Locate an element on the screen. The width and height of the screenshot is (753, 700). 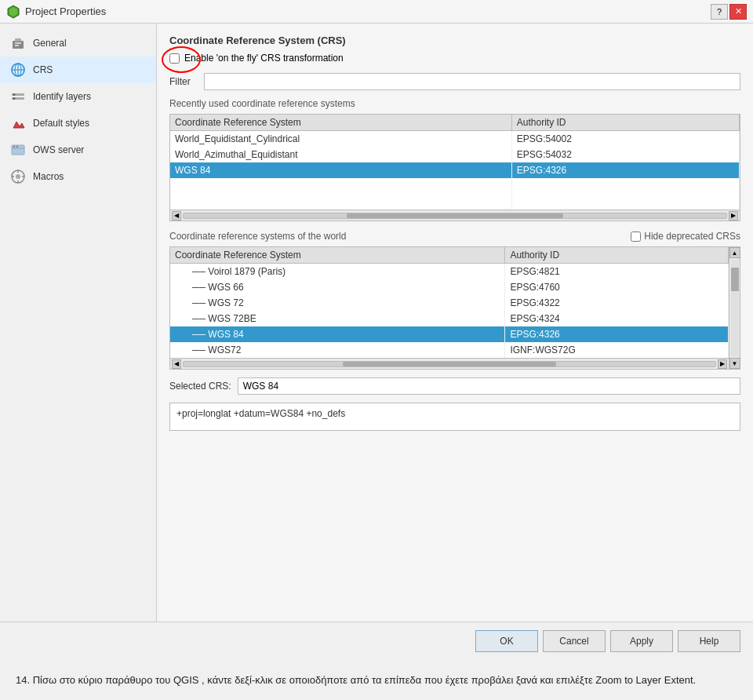
selected-crs-input is located at coordinates (489, 386).